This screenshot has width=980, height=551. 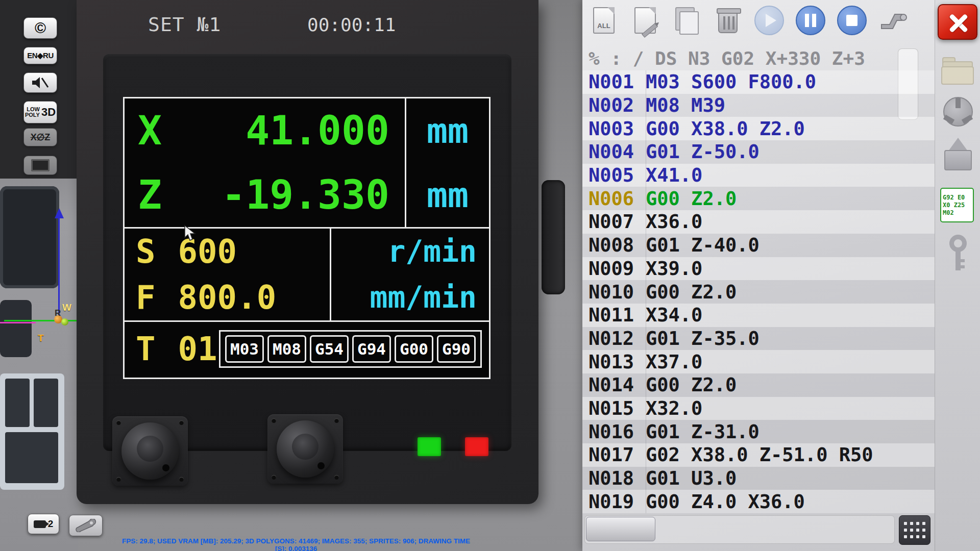 What do you see at coordinates (758, 432) in the screenshot?
I see `gcode-line: N016G01 Z-31.0` at bounding box center [758, 432].